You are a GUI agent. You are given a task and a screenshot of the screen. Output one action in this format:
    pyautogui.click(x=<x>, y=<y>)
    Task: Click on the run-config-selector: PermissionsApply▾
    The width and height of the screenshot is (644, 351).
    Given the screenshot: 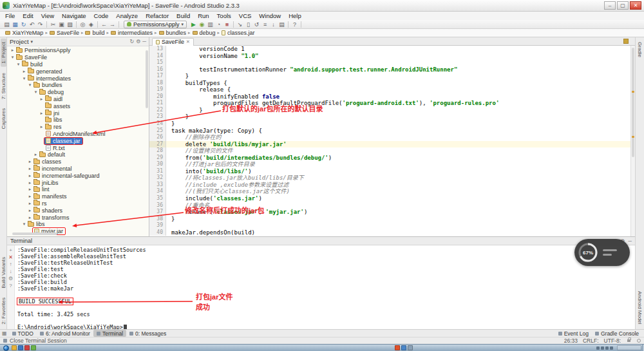 What is the action you would take?
    pyautogui.click(x=155, y=24)
    